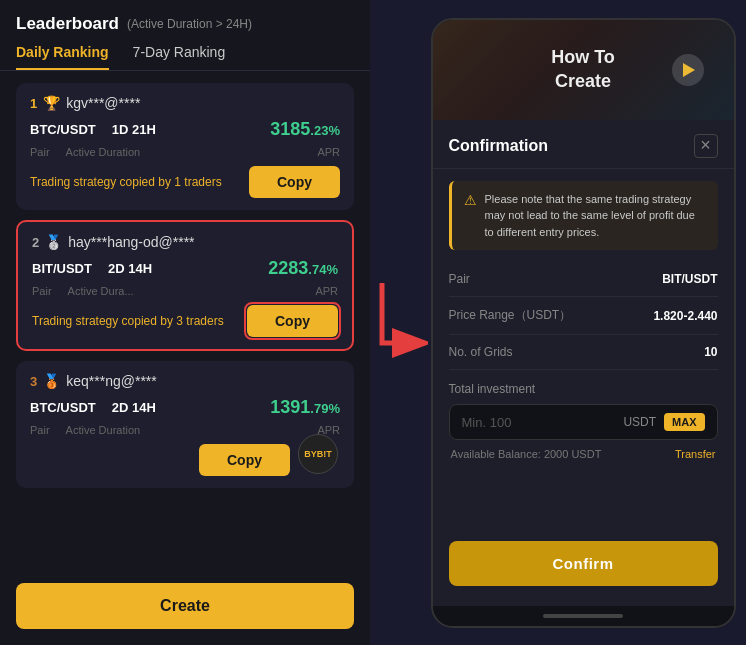  What do you see at coordinates (318, 454) in the screenshot?
I see `bybit-watermark: BYB!T` at bounding box center [318, 454].